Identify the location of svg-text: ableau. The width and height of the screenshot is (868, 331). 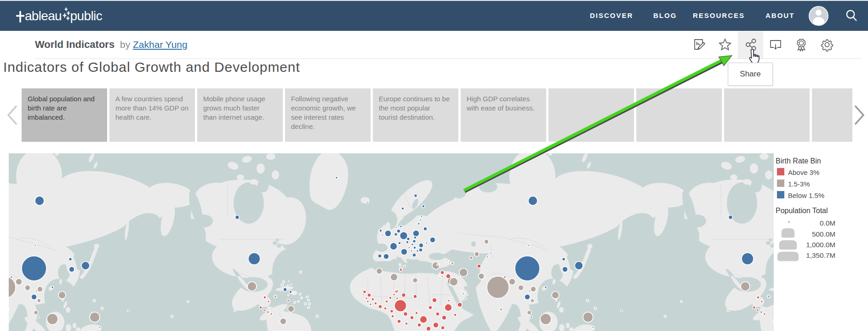
(43, 16).